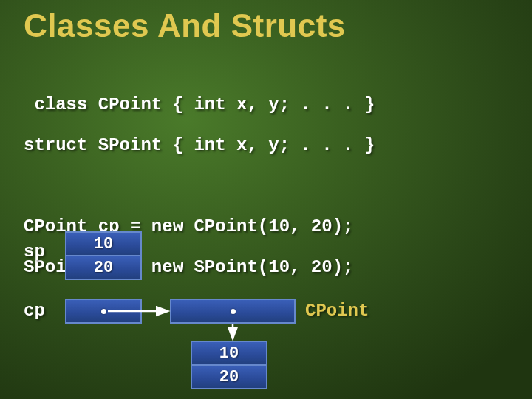  Describe the element at coordinates (34, 251) in the screenshot. I see `sp-variable-label: sp` at that location.